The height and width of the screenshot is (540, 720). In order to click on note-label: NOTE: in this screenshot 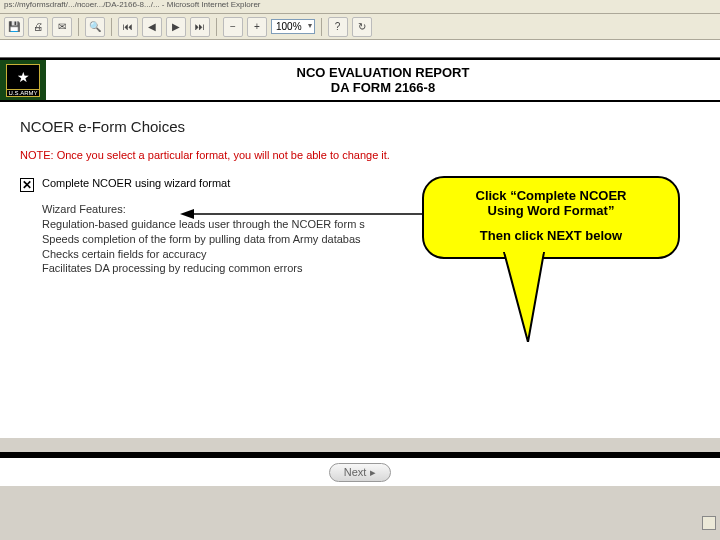, I will do `click(37, 155)`.